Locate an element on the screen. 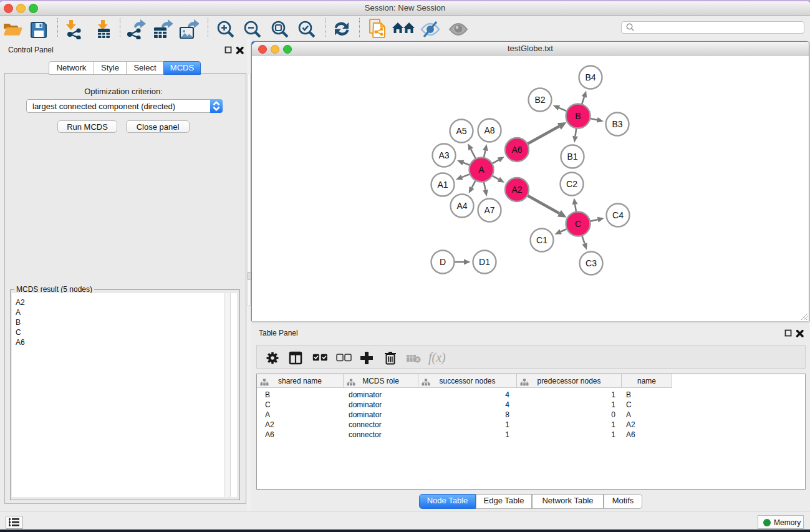  svg-text: A1 is located at coordinates (443, 185).